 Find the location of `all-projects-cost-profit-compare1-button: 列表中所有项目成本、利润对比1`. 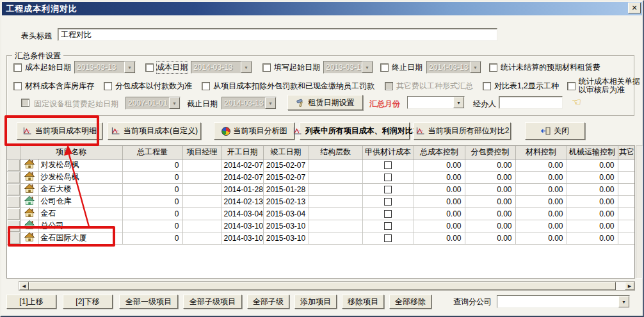

all-projects-cost-profit-compare1-button: 列表中所有项目成本、利润对比1 is located at coordinates (355, 131).